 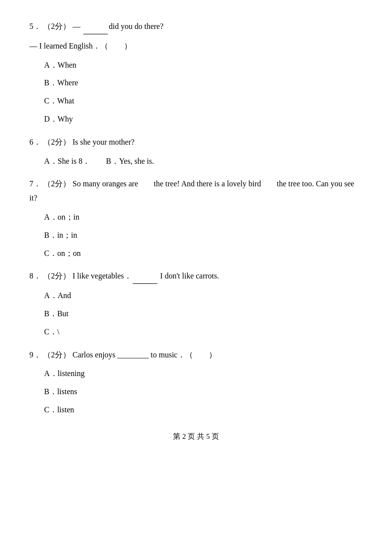 I want to click on q7-option-a: A．on；in, so click(x=203, y=218).